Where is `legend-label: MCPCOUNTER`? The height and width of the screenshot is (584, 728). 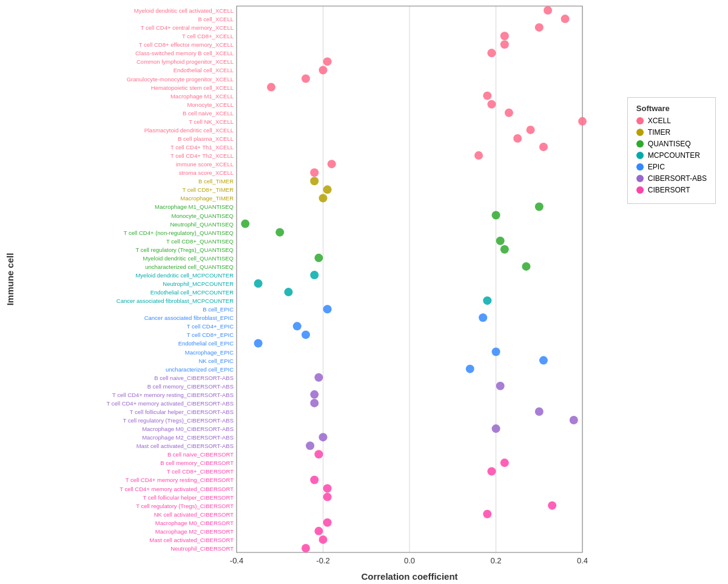 legend-label: MCPCOUNTER is located at coordinates (674, 155).